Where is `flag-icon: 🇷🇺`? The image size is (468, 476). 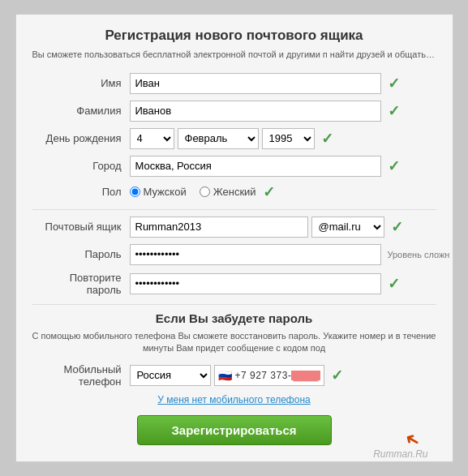 flag-icon: 🇷🇺 is located at coordinates (225, 375).